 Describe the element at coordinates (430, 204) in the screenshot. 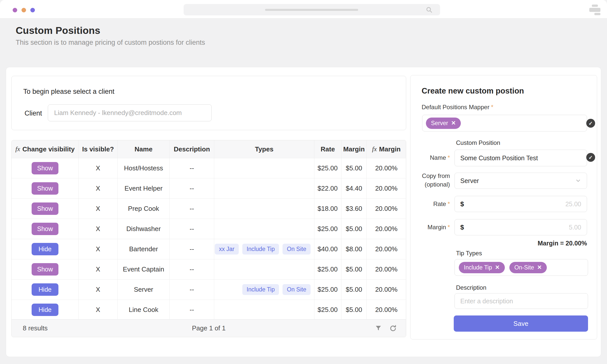

I see `rate-label: Rate*` at that location.